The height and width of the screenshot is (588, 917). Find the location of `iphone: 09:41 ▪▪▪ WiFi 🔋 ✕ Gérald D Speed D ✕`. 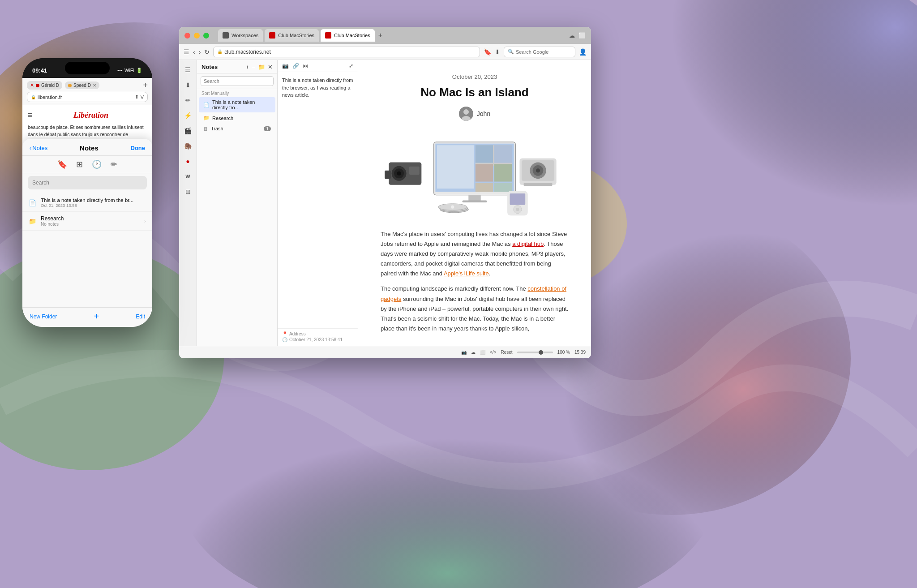

iphone: 09:41 ▪▪▪ WiFi 🔋 ✕ Gérald D Speed D ✕ is located at coordinates (87, 193).